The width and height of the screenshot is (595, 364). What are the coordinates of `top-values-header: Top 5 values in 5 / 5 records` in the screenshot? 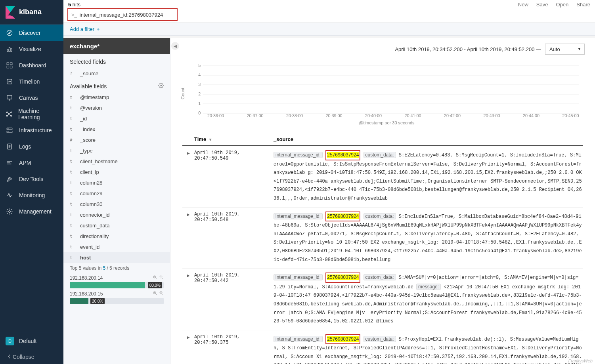 It's located at (117, 268).